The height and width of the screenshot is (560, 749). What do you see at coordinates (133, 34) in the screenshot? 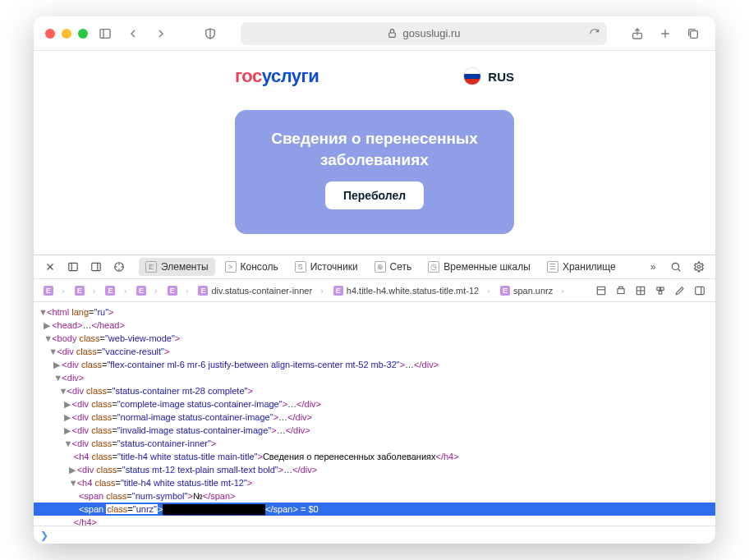
I see `back-button` at bounding box center [133, 34].